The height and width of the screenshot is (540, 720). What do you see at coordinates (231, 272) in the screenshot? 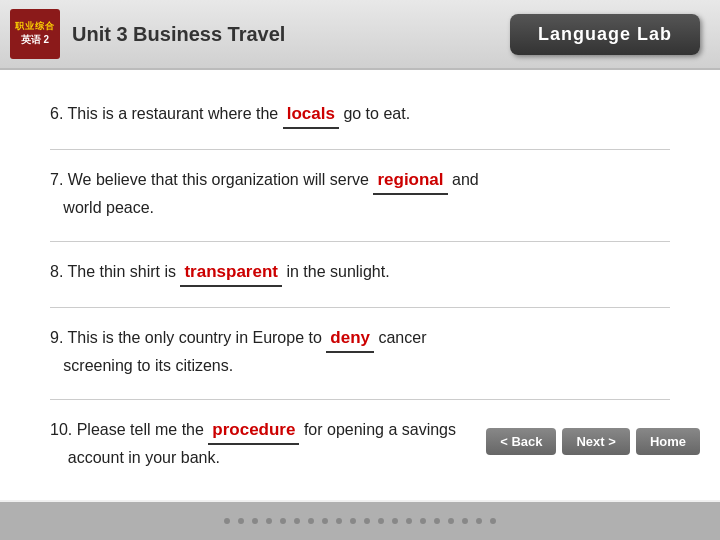
I see `q8-answer: transparent` at bounding box center [231, 272].